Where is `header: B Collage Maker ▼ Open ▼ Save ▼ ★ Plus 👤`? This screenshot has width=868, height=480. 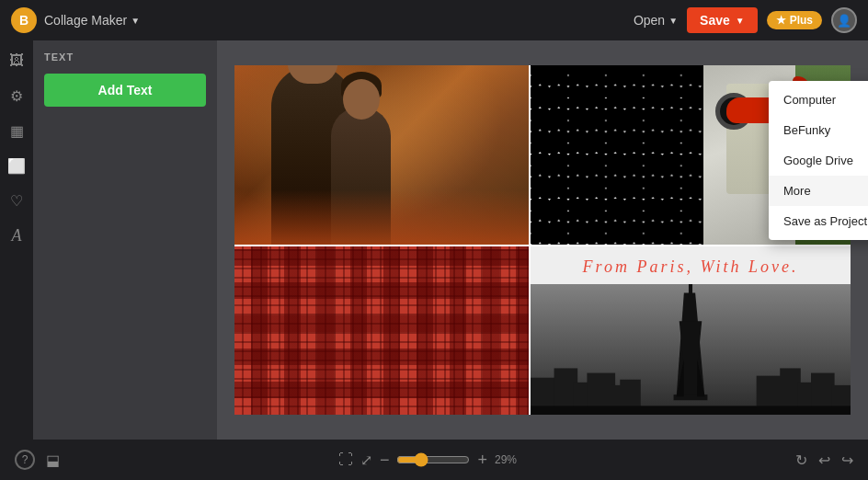
header: B Collage Maker ▼ Open ▼ Save ▼ ★ Plus 👤 is located at coordinates (434, 20).